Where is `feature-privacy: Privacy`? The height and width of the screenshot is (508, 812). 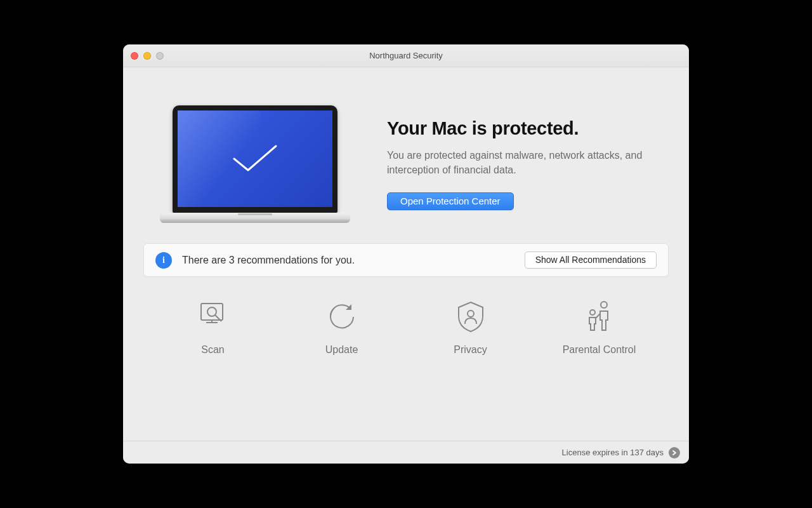 feature-privacy: Privacy is located at coordinates (471, 327).